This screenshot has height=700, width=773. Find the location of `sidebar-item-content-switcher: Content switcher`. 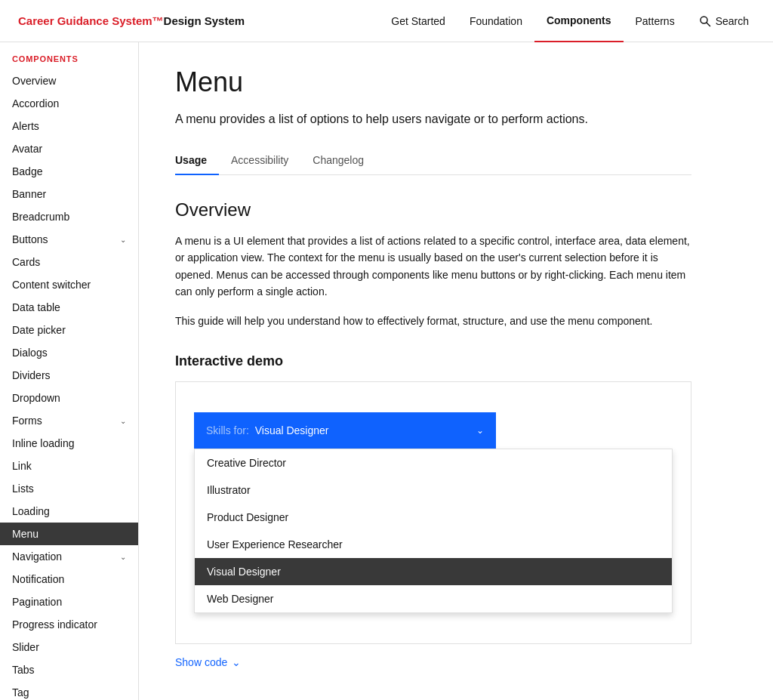

sidebar-item-content-switcher: Content switcher is located at coordinates (69, 285).